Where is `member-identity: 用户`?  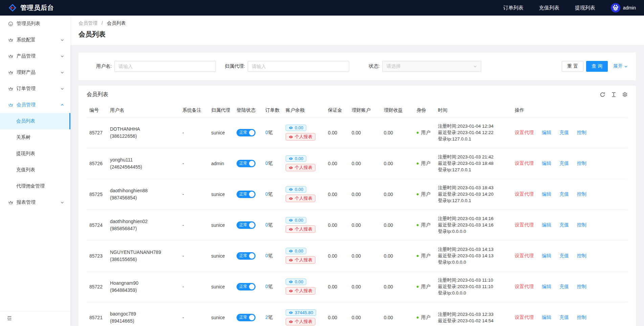
member-identity: 用户 is located at coordinates (424, 163).